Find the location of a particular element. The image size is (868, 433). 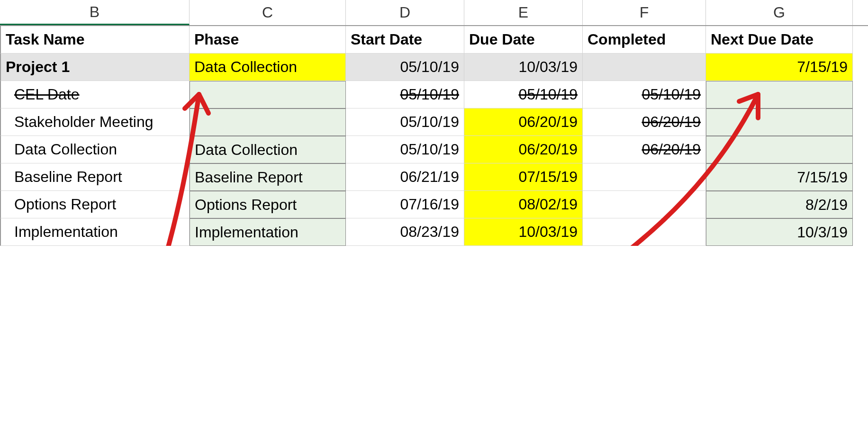

due-cell: 10/03/19 is located at coordinates (524, 232).